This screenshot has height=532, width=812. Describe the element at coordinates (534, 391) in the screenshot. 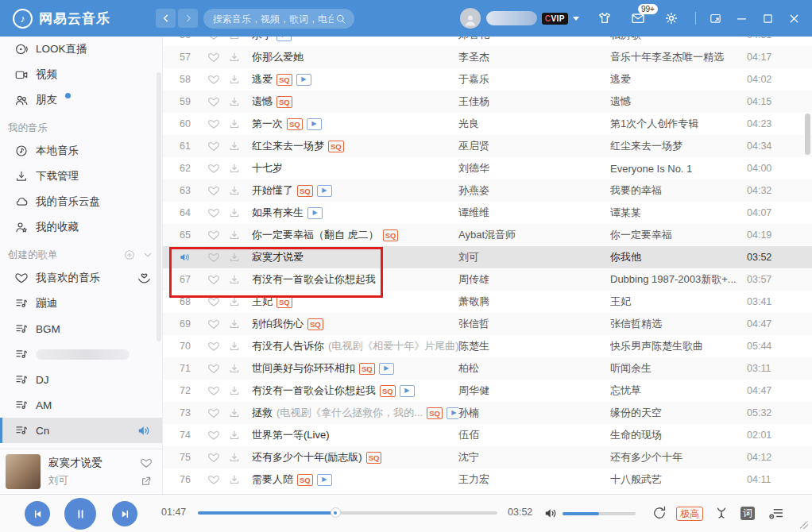

I see `song-artist: 周华健` at that location.